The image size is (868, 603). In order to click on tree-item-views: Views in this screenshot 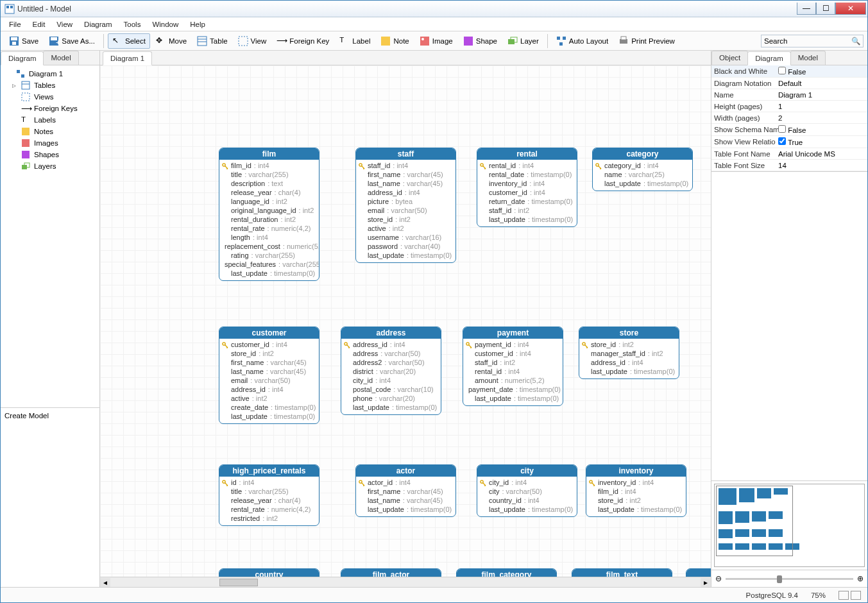, I will do `click(50, 97)`.